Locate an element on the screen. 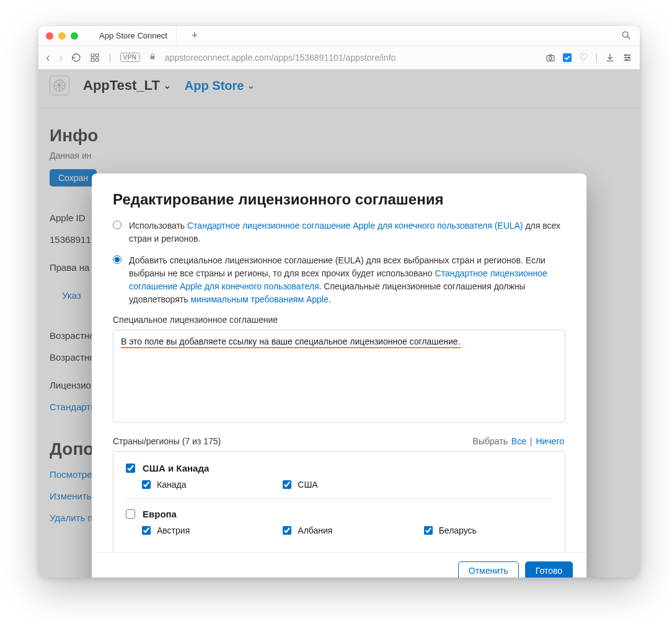 This screenshot has width=672, height=624. camera-icon is located at coordinates (550, 58).